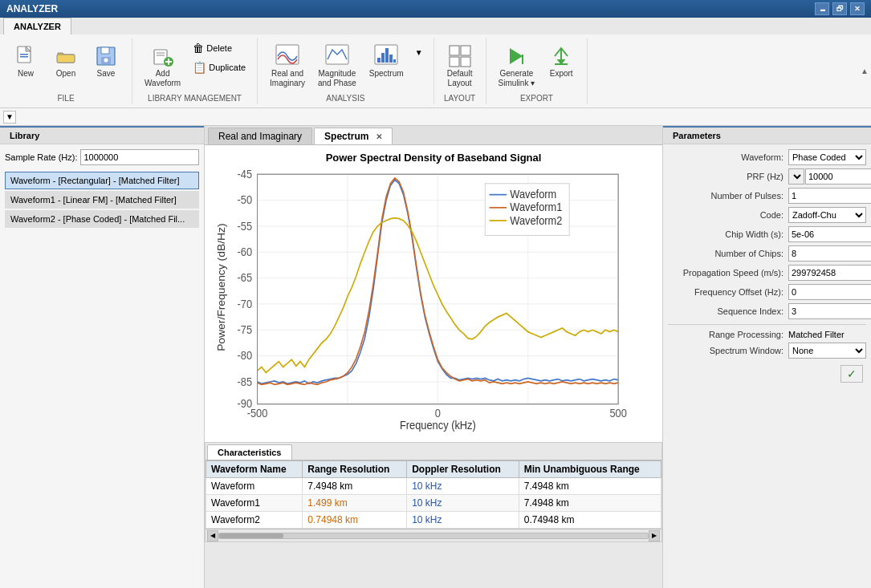  What do you see at coordinates (219, 67) in the screenshot?
I see `duplicate-button: 📋 Duplicate` at bounding box center [219, 67].